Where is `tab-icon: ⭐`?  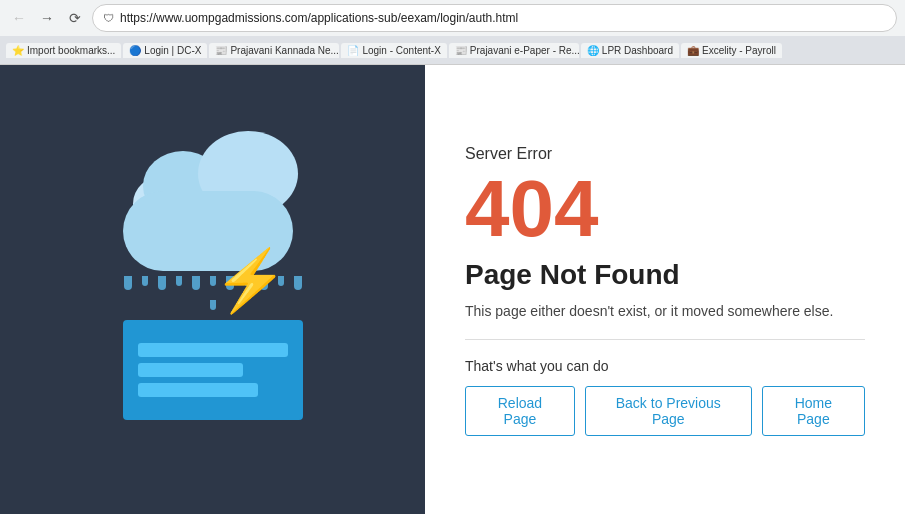
tab-icon: ⭐ is located at coordinates (18, 50).